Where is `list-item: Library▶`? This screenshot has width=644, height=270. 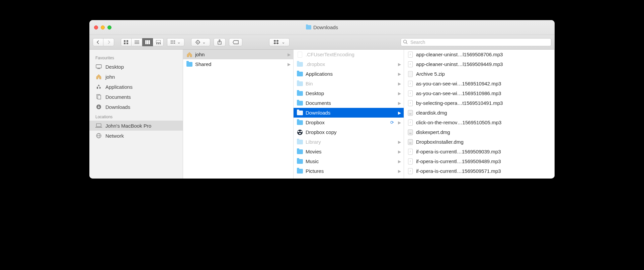 list-item: Library▶ is located at coordinates (349, 142).